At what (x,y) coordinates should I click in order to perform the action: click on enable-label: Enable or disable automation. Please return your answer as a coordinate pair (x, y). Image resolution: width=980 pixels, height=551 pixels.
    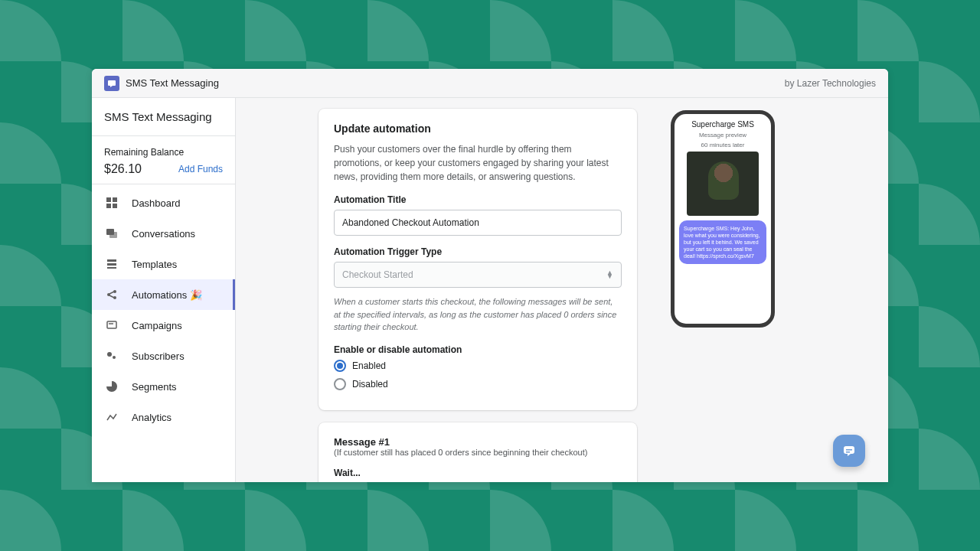
    Looking at the image, I should click on (478, 350).